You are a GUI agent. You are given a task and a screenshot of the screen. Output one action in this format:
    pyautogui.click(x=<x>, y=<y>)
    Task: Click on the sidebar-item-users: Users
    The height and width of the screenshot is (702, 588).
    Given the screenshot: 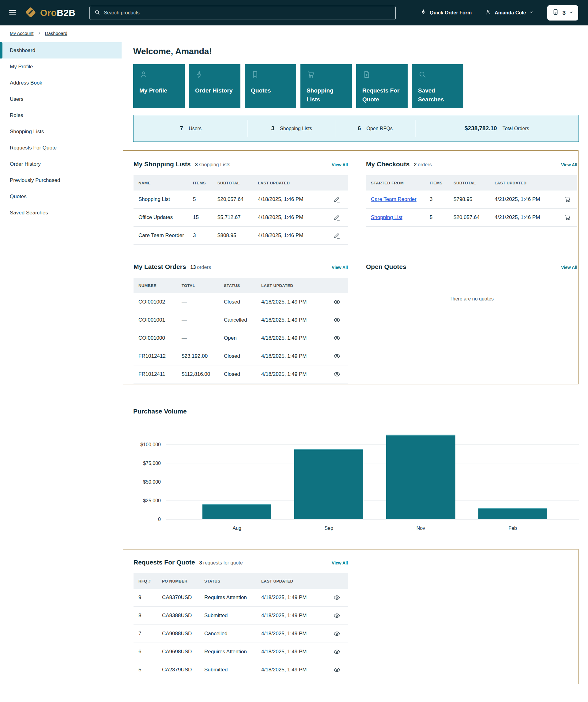 What is the action you would take?
    pyautogui.click(x=61, y=99)
    